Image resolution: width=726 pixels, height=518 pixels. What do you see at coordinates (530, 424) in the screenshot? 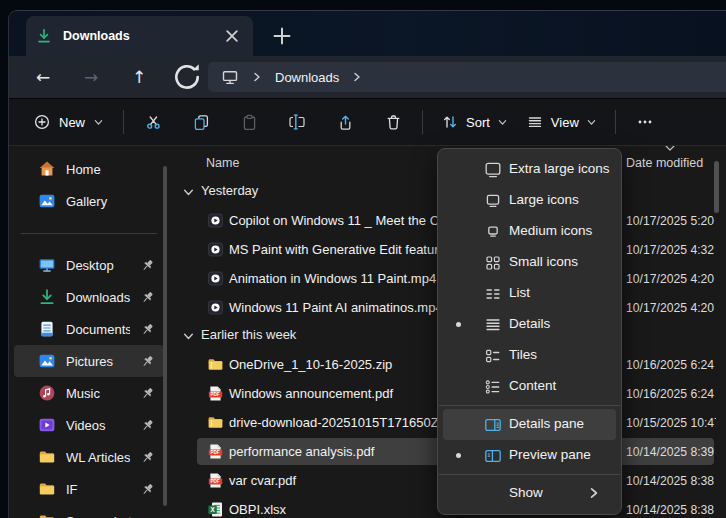
I see `menu-item-details-pane: Details pane` at bounding box center [530, 424].